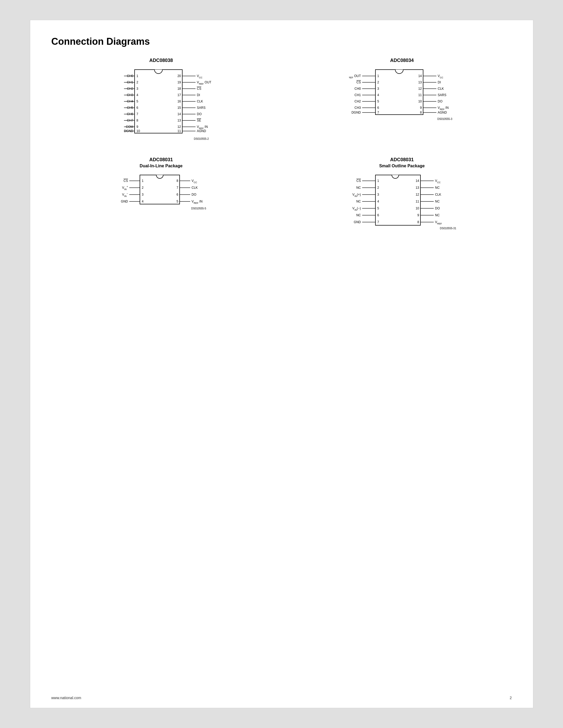 Image resolution: width=563 pixels, height=728 pixels. I want to click on adc08031-dip-subtitle: Dual-In-Line Package, so click(161, 166).